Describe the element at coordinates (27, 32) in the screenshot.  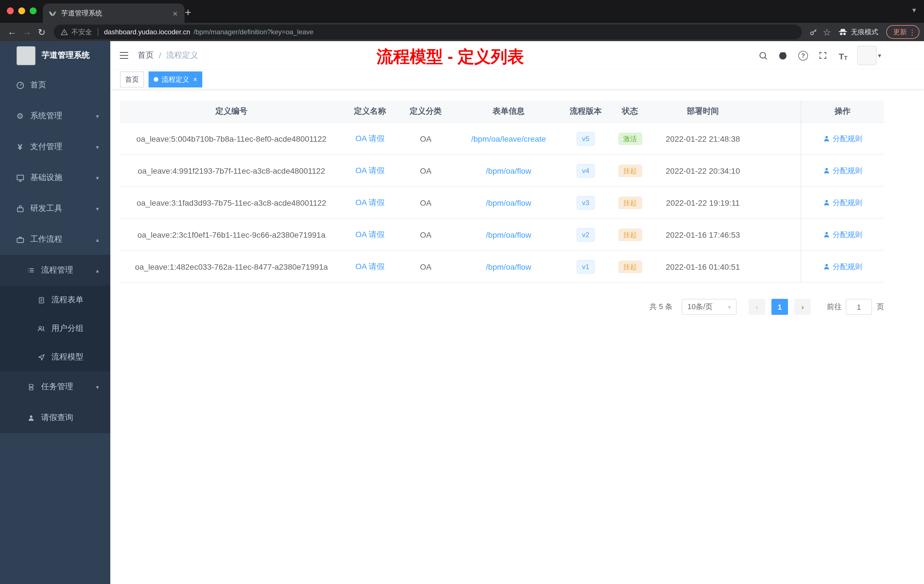
I see `forward-button: →` at that location.